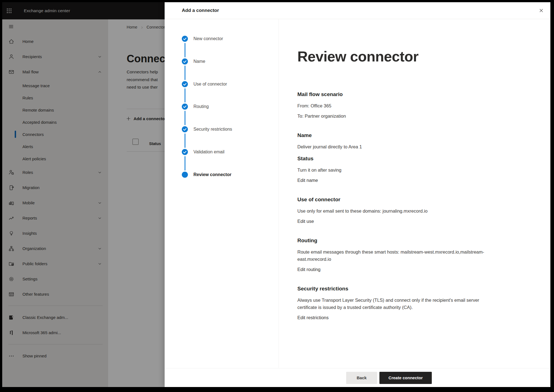 The width and height of the screenshot is (554, 392). I want to click on review-section-mail-flow-scenario: Mail flow scenarioFrom: Office 365To: Pa…, so click(408, 105).